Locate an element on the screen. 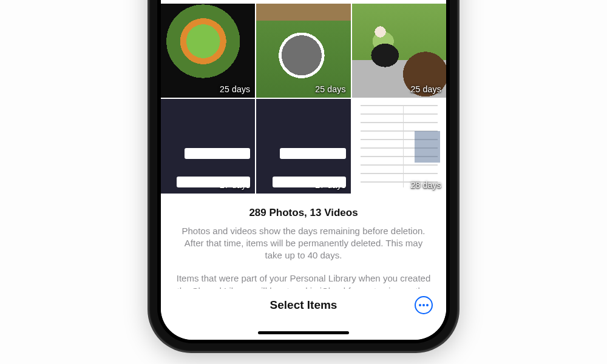 The width and height of the screenshot is (607, 364). grid-footer: 289 Photos, 13 Videos Photos and videos … is located at coordinates (304, 248).